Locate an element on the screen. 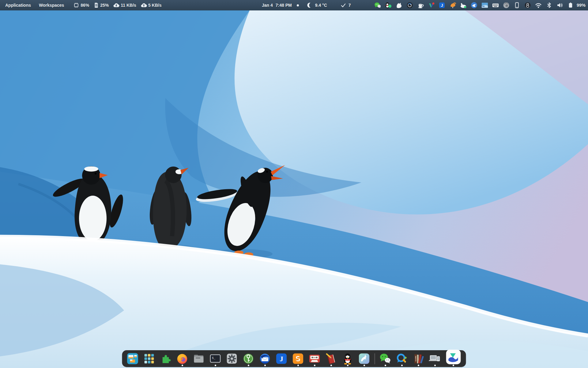 The width and height of the screenshot is (588, 368). system-tray: J is located at coordinates (481, 5).